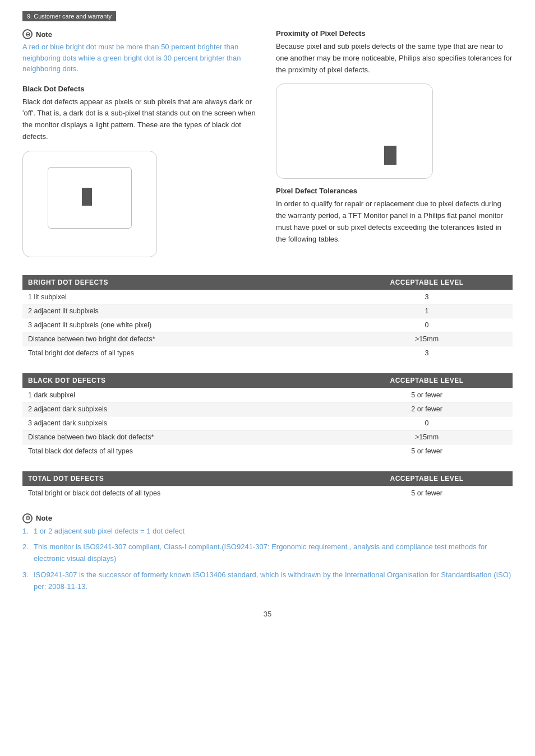 The width and height of the screenshot is (535, 756). Describe the element at coordinates (427, 310) in the screenshot. I see `row-value: 1` at that location.